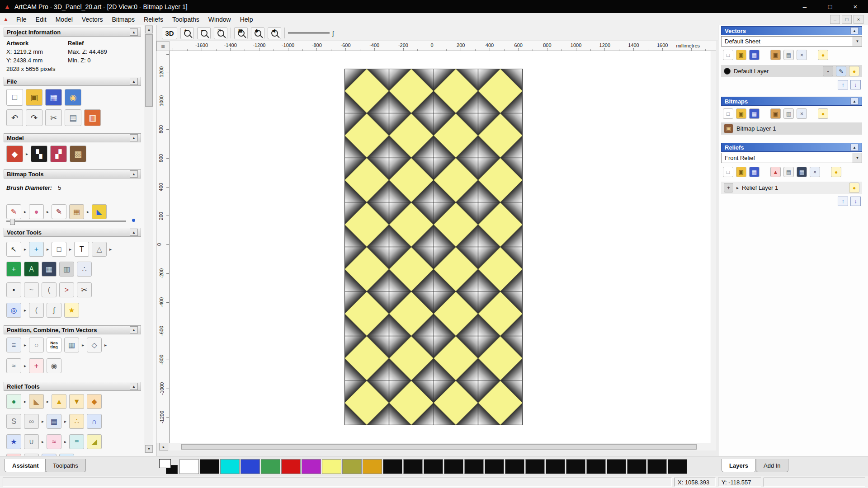 The width and height of the screenshot is (868, 488). Describe the element at coordinates (802, 55) in the screenshot. I see `delete-vector-layer-icon: ×` at that location.